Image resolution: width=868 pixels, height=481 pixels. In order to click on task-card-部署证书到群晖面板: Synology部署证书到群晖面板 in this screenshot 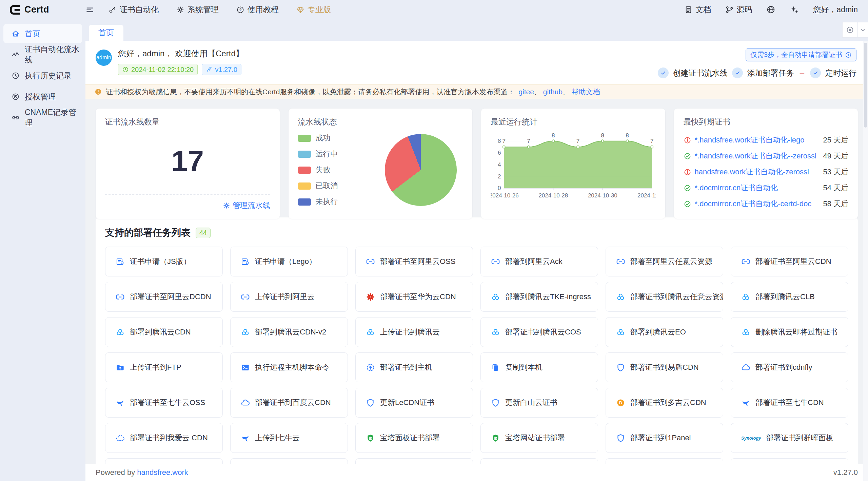, I will do `click(789, 438)`.